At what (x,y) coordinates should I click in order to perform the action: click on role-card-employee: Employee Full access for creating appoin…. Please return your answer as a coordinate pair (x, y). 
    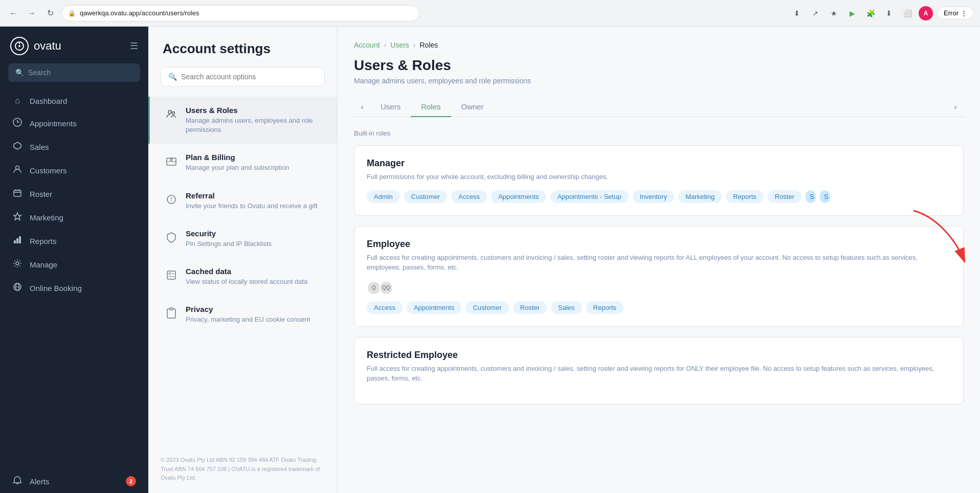
    Looking at the image, I should click on (659, 276).